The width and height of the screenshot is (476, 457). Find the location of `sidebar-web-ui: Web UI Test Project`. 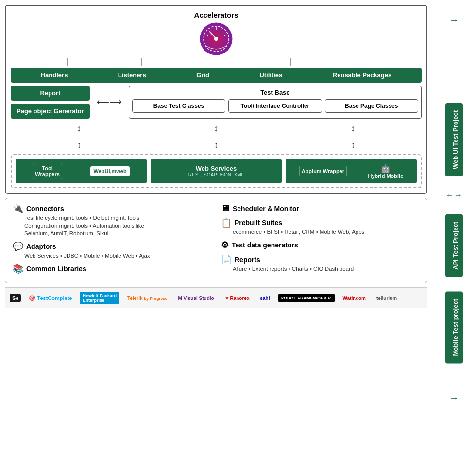

sidebar-web-ui: Web UI Test Project is located at coordinates (454, 140).